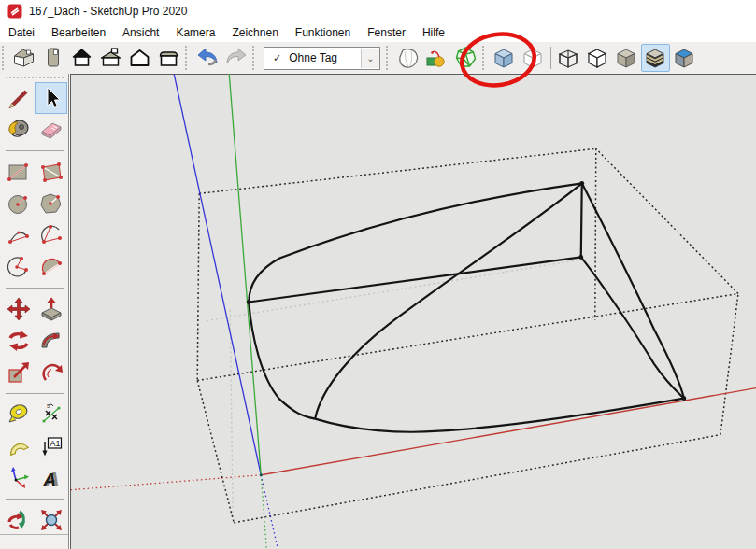  Describe the element at coordinates (19, 267) in the screenshot. I see `tool-pie` at that location.